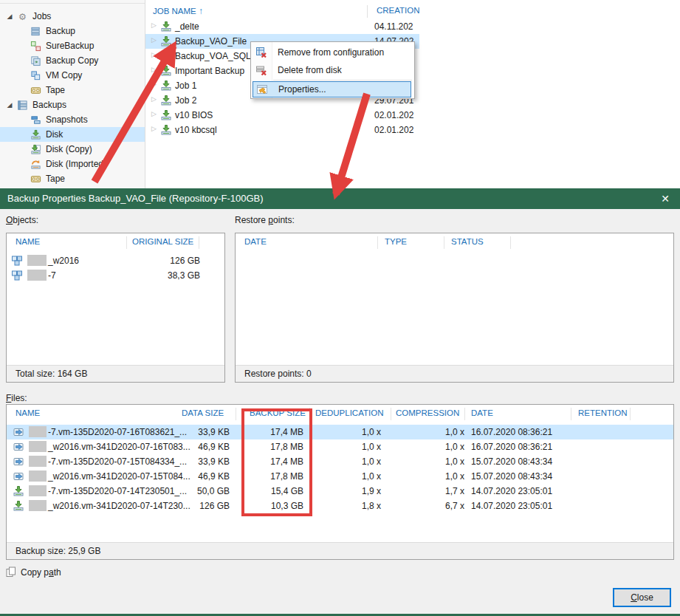  I want to click on menu-item-delete-from-disk: Delete from disk, so click(332, 70).